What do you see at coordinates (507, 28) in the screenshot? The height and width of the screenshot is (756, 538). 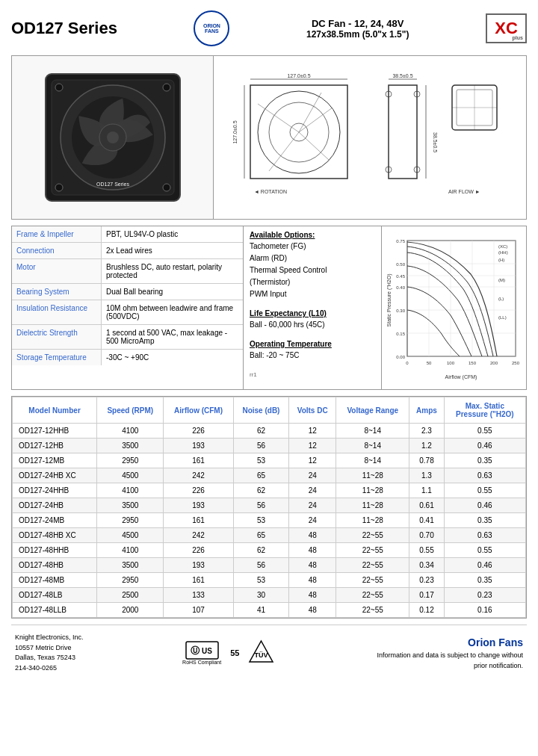 I see `xc-logo: XC plus` at bounding box center [507, 28].